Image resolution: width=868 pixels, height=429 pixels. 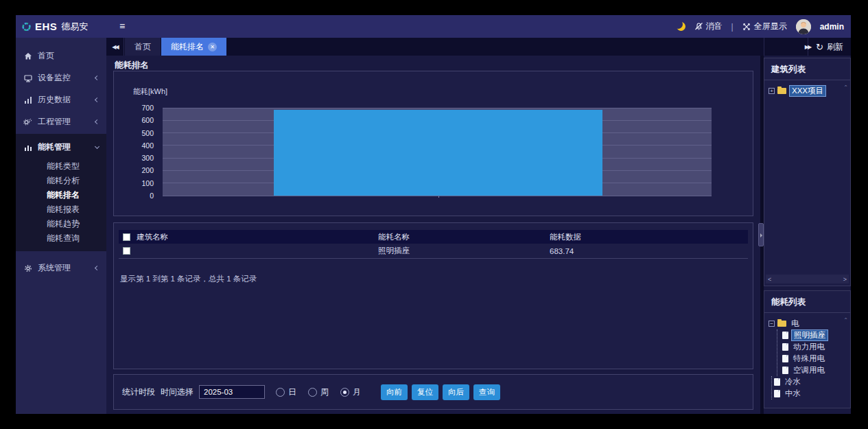 What do you see at coordinates (126, 237) in the screenshot?
I see `select-all-checkbox` at bounding box center [126, 237].